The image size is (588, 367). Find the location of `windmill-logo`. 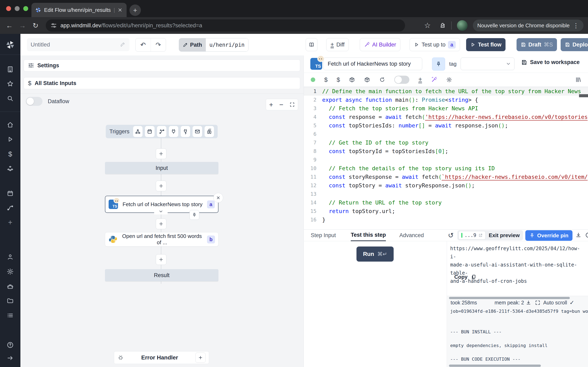

windmill-logo is located at coordinates (10, 45).